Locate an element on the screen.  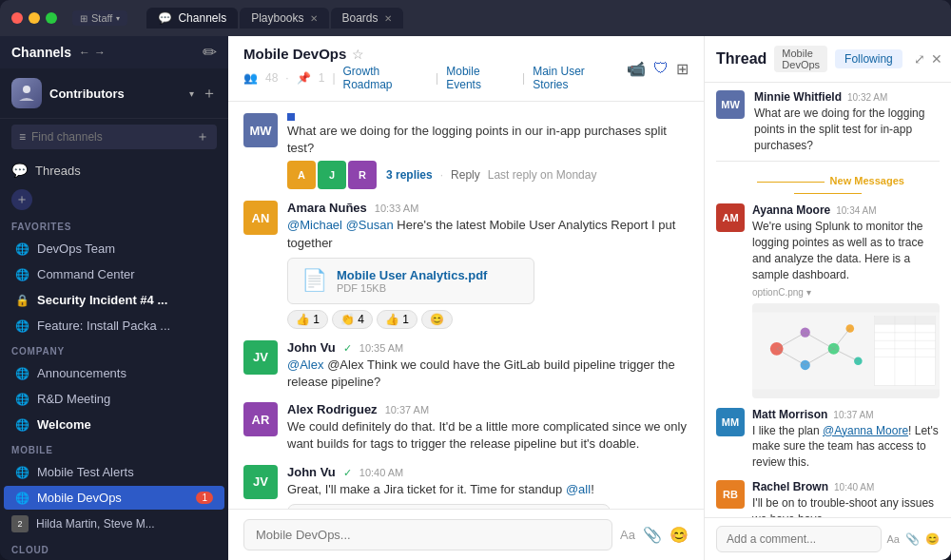
message-text: What are we doing for the logging points… is located at coordinates (488, 140).